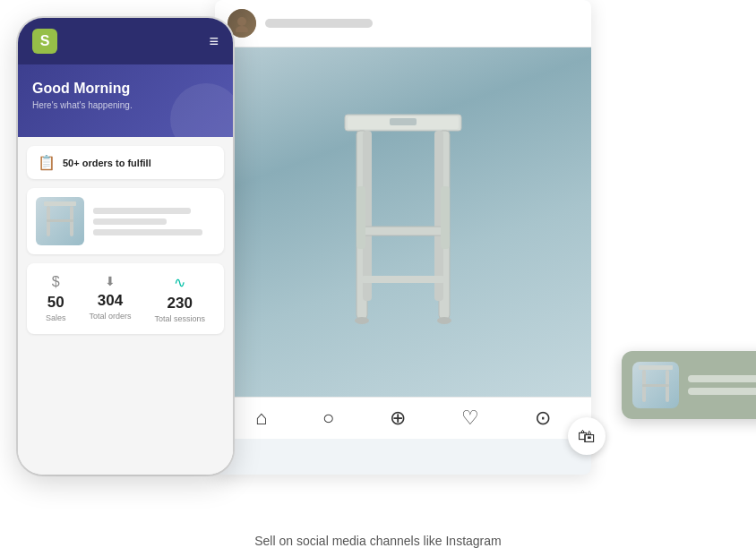 This screenshot has width=756, height=548. Describe the element at coordinates (110, 281) in the screenshot. I see `orders-icon: ⬇` at that location.